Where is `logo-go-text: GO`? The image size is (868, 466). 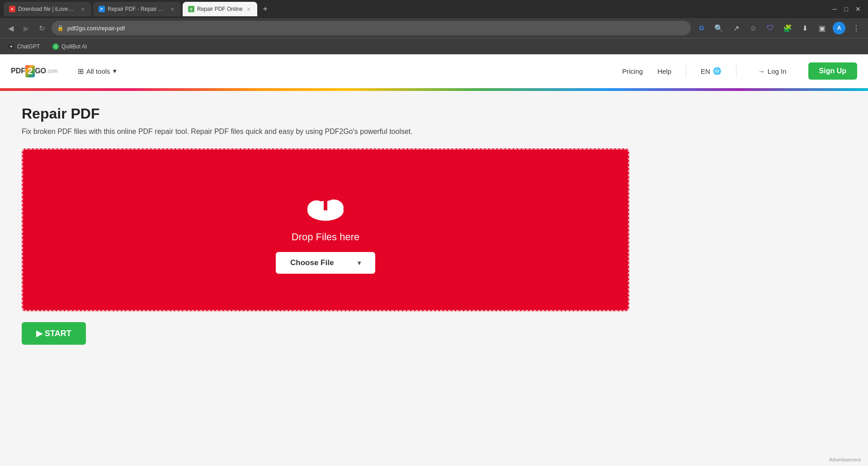
logo-go-text: GO is located at coordinates (41, 71).